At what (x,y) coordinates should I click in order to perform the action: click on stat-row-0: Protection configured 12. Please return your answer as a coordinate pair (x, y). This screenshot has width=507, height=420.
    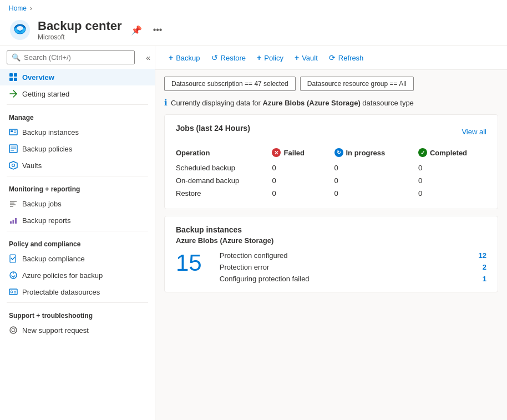
    Looking at the image, I should click on (353, 255).